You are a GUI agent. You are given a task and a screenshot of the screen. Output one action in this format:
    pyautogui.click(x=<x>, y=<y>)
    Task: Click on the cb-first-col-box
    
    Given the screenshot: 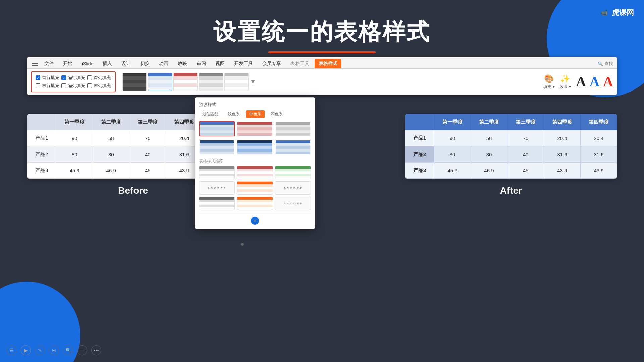 What is the action you would take?
    pyautogui.click(x=90, y=78)
    